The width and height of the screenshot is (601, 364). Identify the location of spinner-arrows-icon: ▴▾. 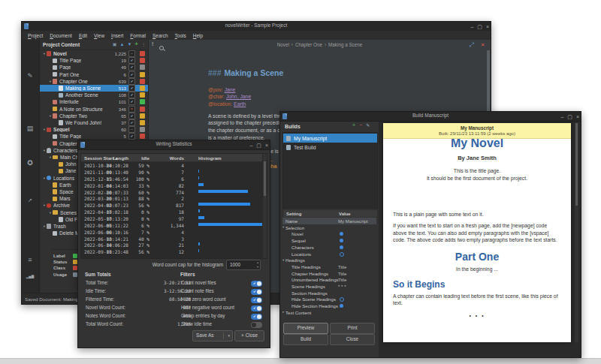
(258, 265).